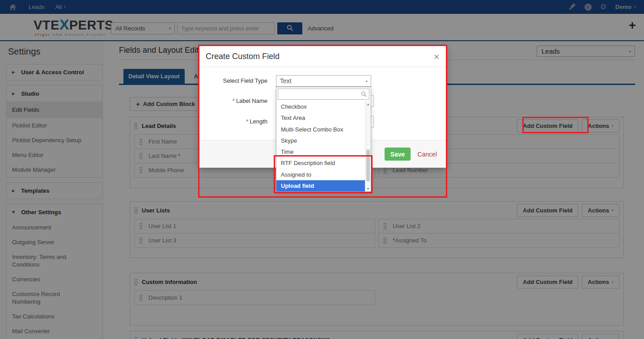 The width and height of the screenshot is (644, 339). Describe the element at coordinates (398, 154) in the screenshot. I see `save-button: Save` at that location.